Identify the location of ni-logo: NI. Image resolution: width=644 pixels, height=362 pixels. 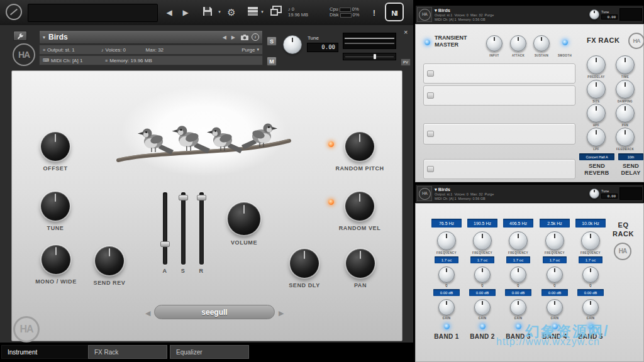
(394, 12).